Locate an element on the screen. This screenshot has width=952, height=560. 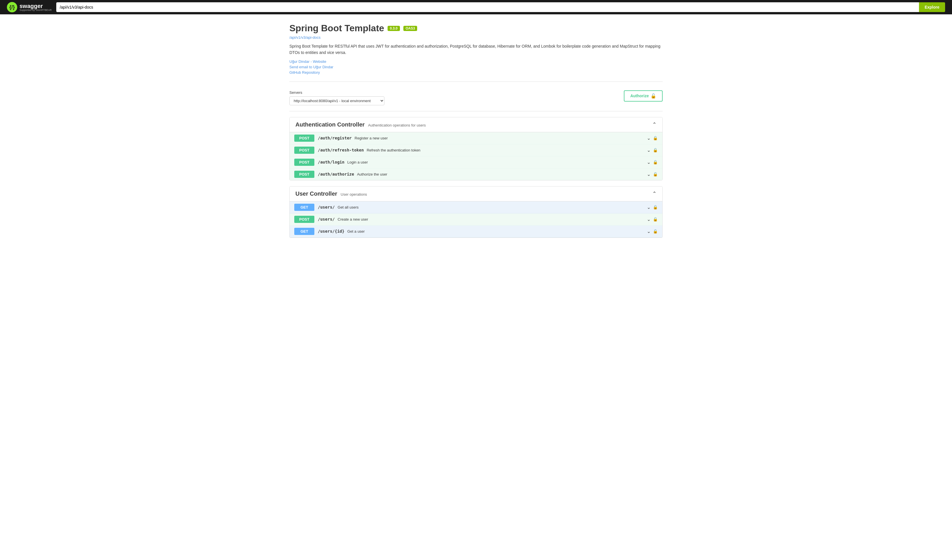
endpoint-summary: Login a user is located at coordinates (358, 162).